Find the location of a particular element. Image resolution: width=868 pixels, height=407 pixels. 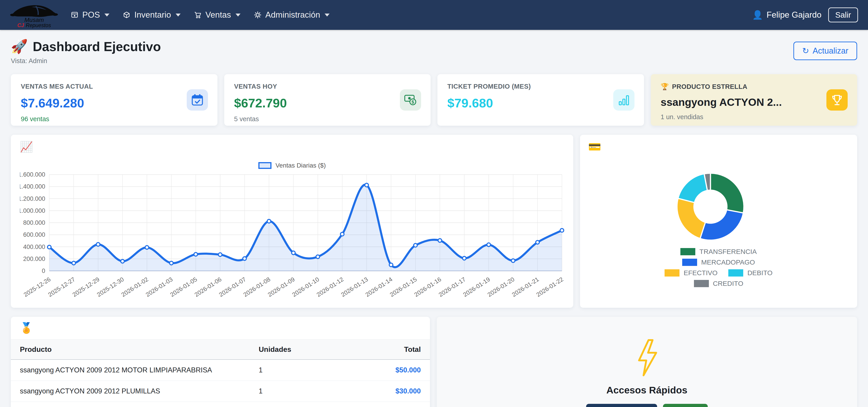

trophy-emoji-icon: 🏆 is located at coordinates (665, 87).